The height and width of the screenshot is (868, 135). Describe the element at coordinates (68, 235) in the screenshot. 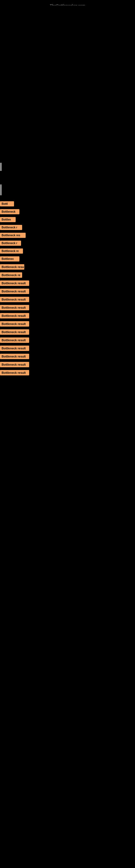

I see `list-item: Bottleneck res` at that location.